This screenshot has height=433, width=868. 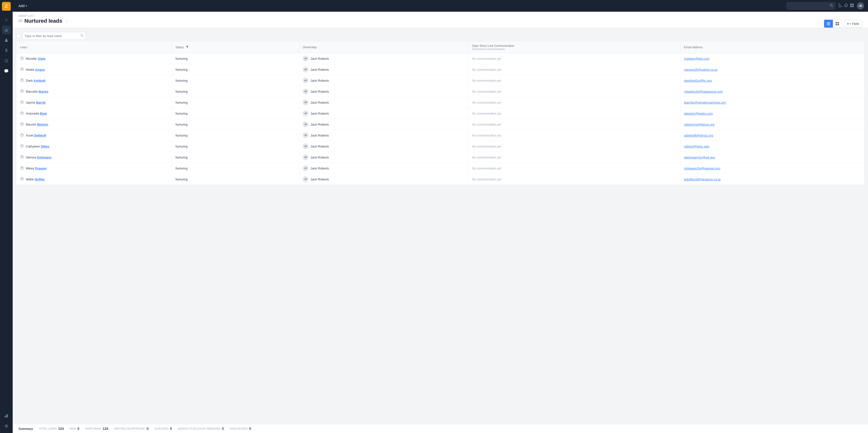 I want to click on lead-last-name: Dikes, so click(x=45, y=146).